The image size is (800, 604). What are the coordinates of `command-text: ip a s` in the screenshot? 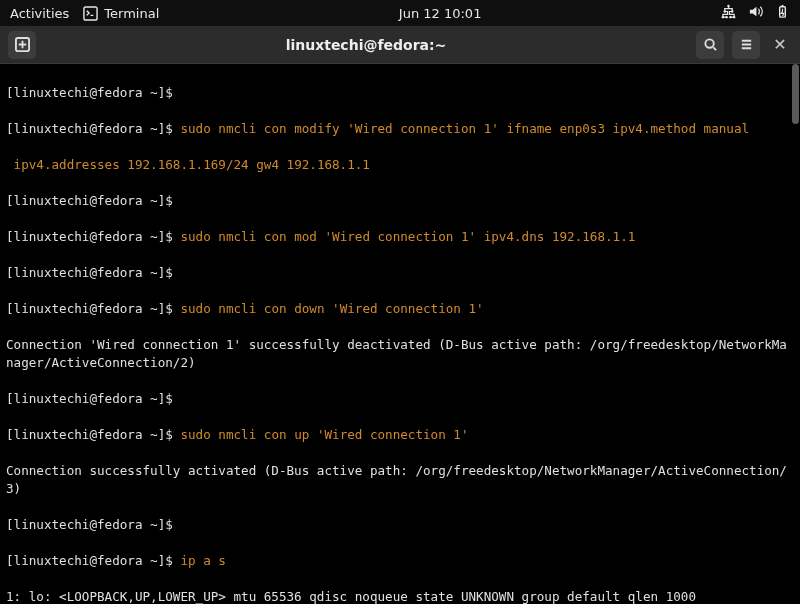 It's located at (203, 560).